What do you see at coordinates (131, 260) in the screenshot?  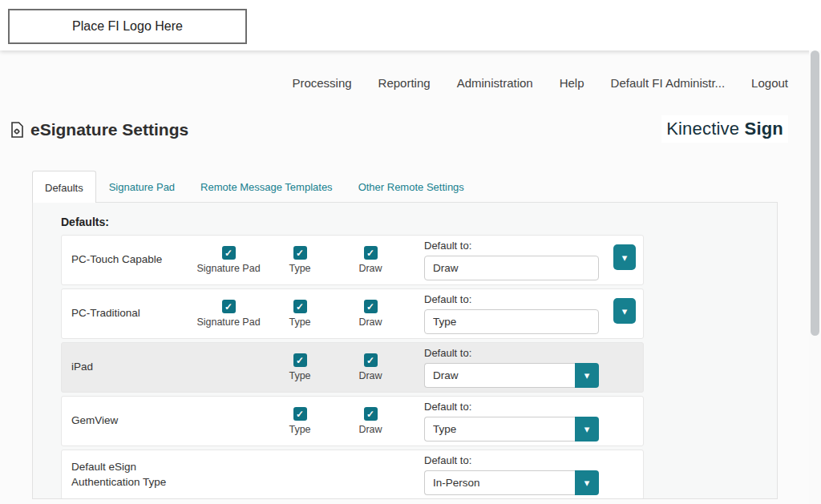 I see `row-label: PC-Touch Capable` at bounding box center [131, 260].